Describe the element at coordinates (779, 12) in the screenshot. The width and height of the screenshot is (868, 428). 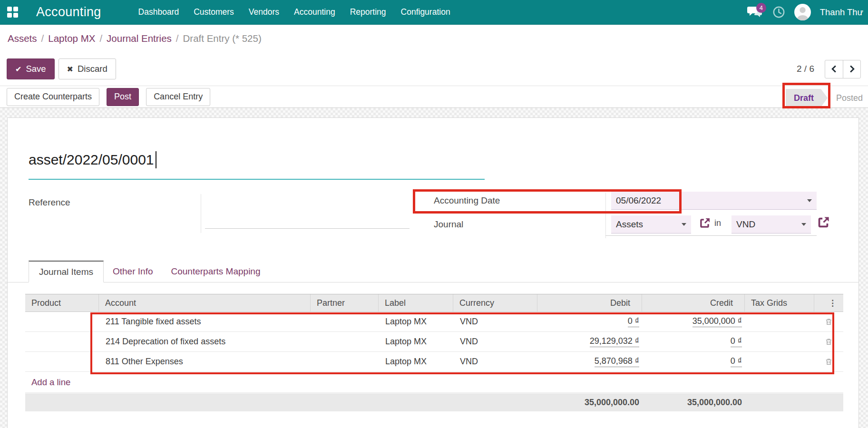
I see `activity-clock-icon` at that location.